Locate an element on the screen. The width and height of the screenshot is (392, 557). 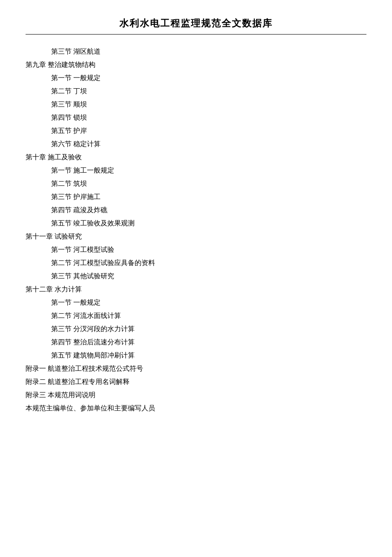
list-item: 第十一章 试验研究 is located at coordinates (196, 236).